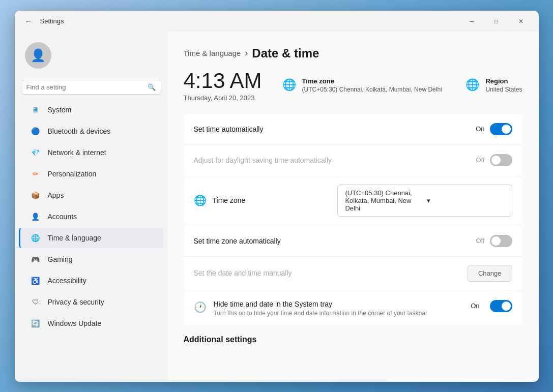 This screenshot has width=553, height=392. Describe the element at coordinates (353, 308) in the screenshot. I see `hide-system-tray-row: 🕐 Hide time and date in the System tray …` at that location.